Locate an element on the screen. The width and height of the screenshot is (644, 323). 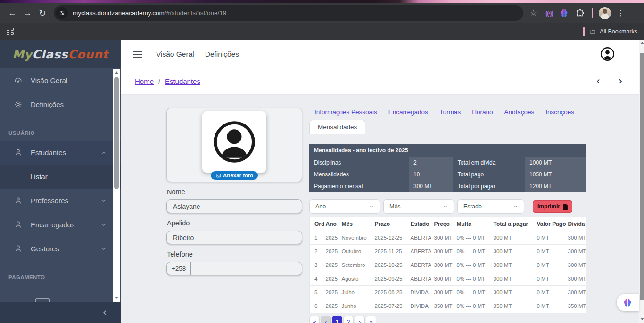
table-cell: 2025 is located at coordinates (331, 238).